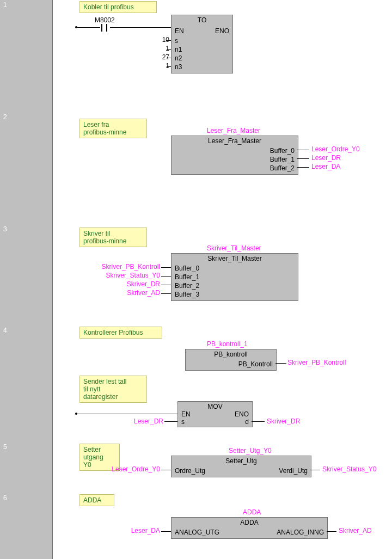  I want to click on comment-r4b: Sender lest tall til nytt dataregister, so click(113, 389).